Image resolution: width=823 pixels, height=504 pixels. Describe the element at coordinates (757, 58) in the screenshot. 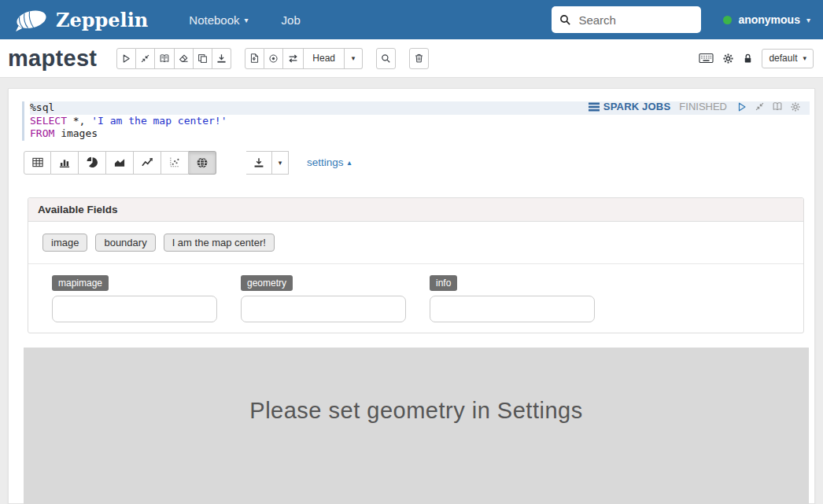

I see `note-settings-group: default ▾` at that location.